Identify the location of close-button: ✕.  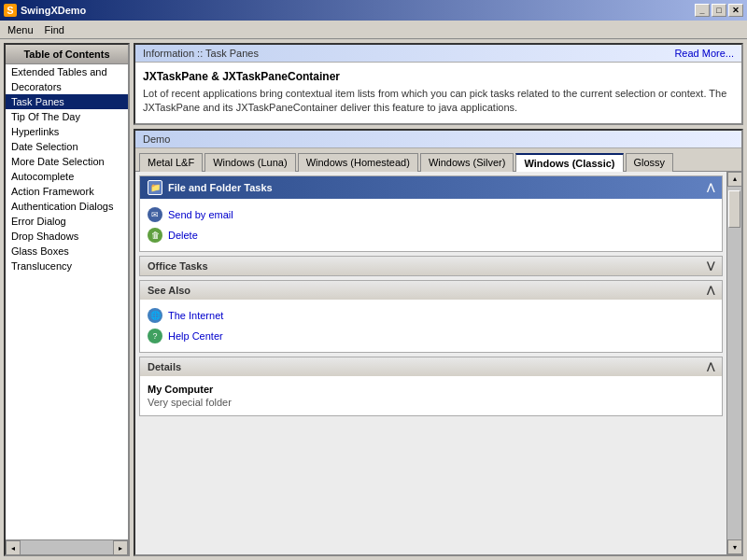
(736, 10).